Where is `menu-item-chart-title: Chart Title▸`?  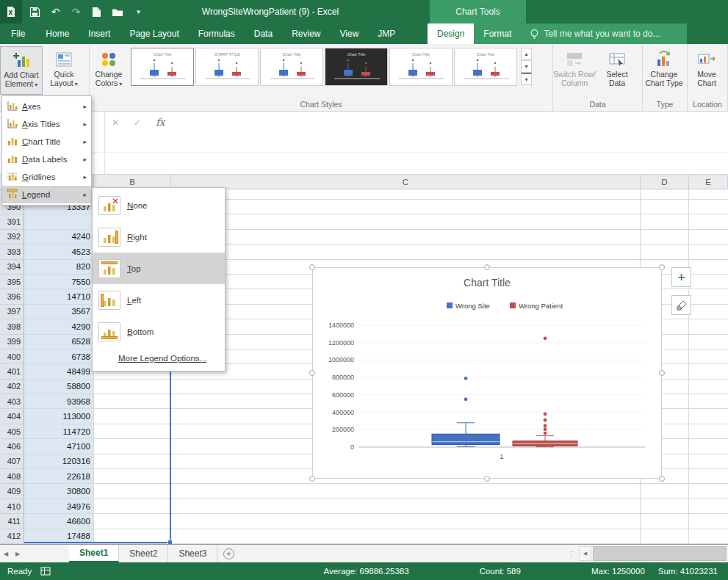 menu-item-chart-title: Chart Title▸ is located at coordinates (47, 142).